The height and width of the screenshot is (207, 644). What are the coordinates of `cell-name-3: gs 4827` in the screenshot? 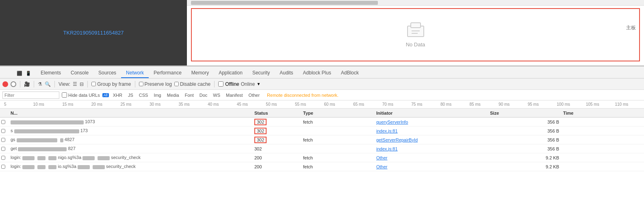 It's located at (130, 139).